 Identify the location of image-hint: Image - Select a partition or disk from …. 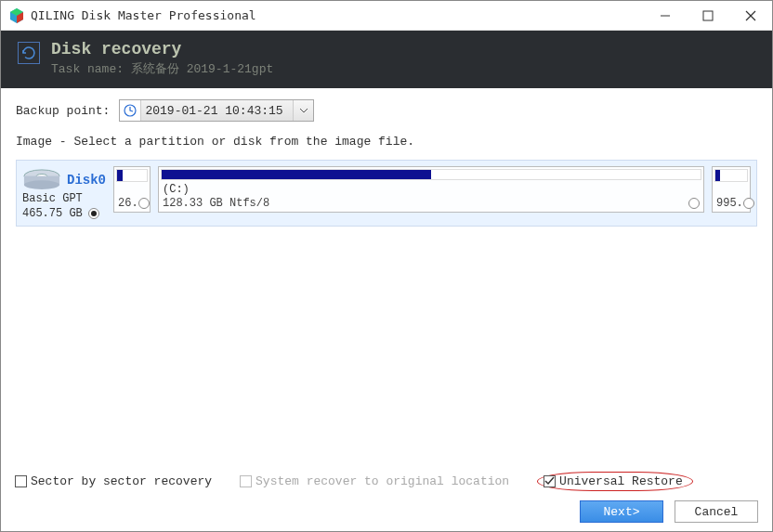
(386, 141).